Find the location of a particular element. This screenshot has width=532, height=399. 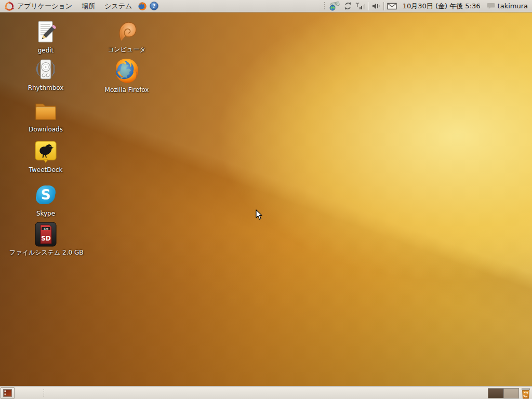

svg-text: S is located at coordinates (46, 195).